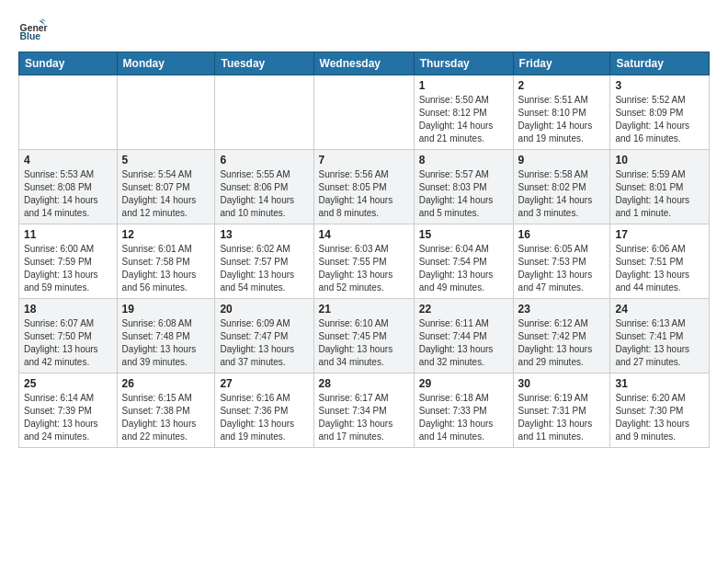 Image resolution: width=728 pixels, height=563 pixels. What do you see at coordinates (463, 384) in the screenshot?
I see `day-number: 29` at bounding box center [463, 384].